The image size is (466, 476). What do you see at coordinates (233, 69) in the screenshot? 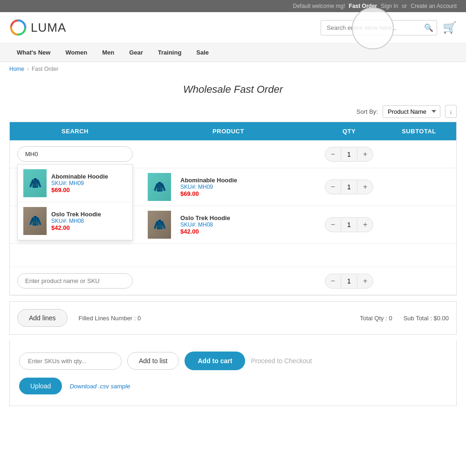
I see `breadcrumb: Home › Fast Order` at bounding box center [233, 69].